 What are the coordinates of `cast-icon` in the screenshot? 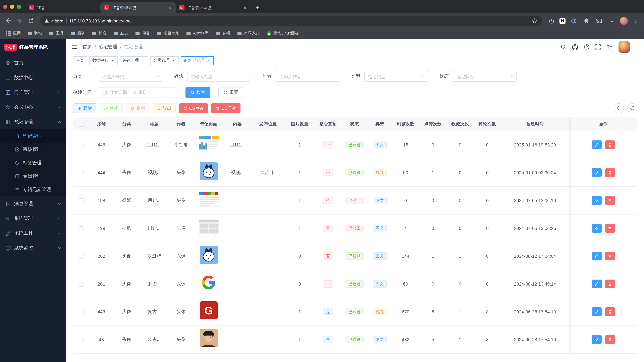 It's located at (599, 21).